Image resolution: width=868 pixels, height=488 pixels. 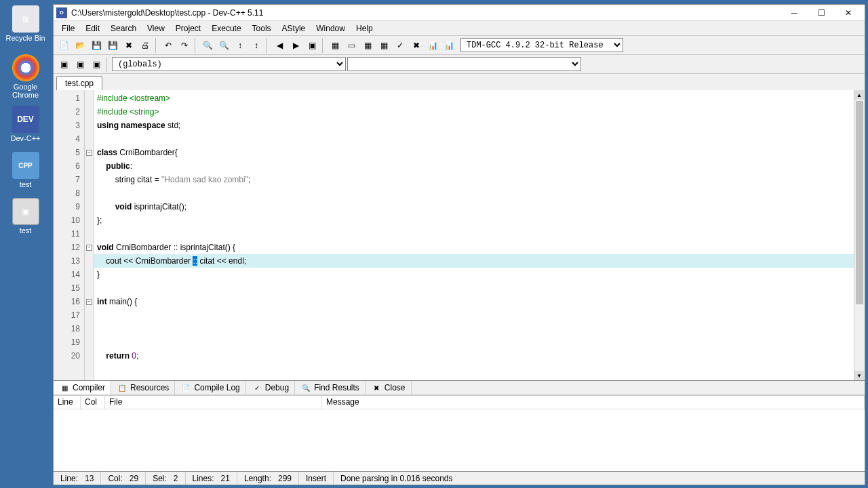 I want to click on code-line: using namespace std;, so click(x=474, y=125).